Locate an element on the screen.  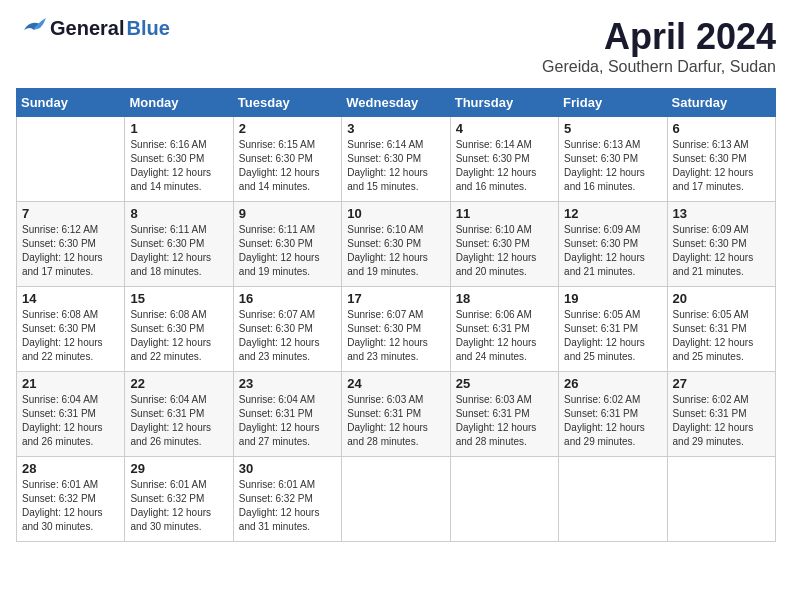
month-title: April 2024 is located at coordinates (659, 37).